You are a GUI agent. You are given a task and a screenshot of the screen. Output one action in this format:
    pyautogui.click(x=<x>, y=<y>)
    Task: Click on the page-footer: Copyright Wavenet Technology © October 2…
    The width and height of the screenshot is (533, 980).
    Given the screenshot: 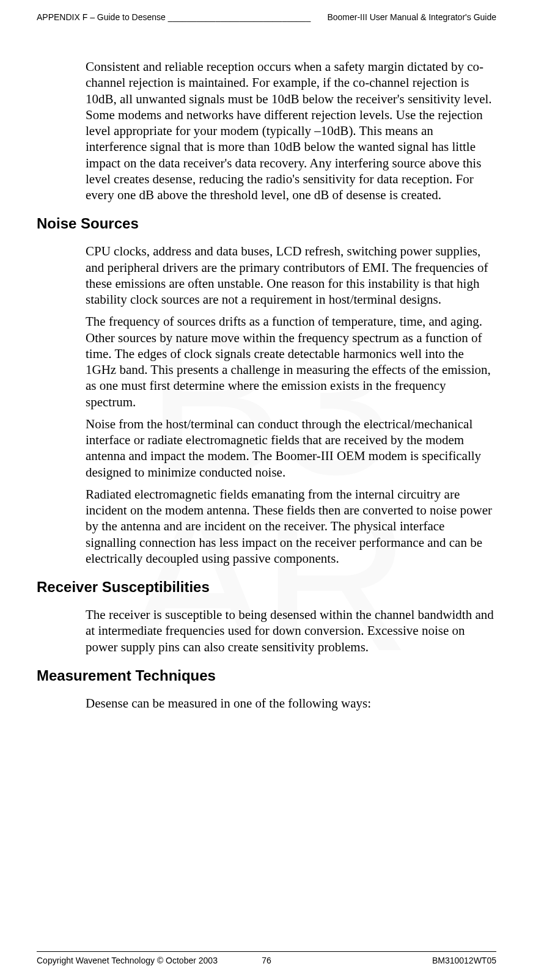 What is the action you would take?
    pyautogui.click(x=266, y=958)
    